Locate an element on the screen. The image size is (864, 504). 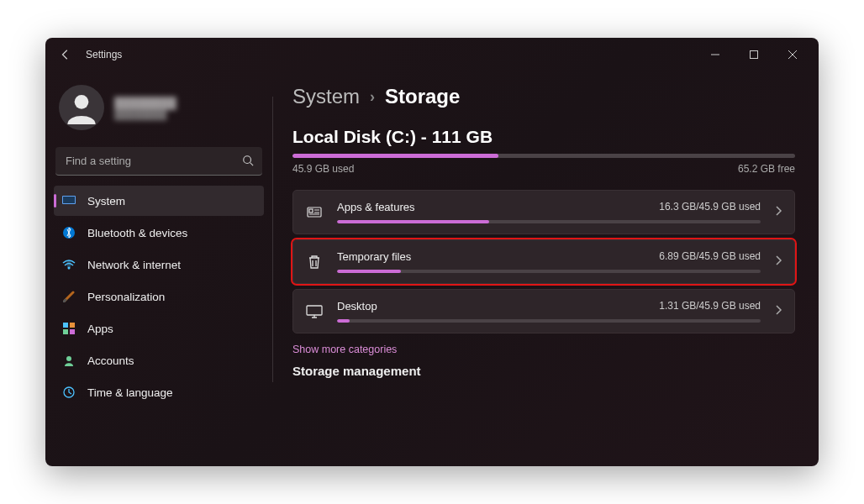
nav-label: Time & language is located at coordinates (130, 393).